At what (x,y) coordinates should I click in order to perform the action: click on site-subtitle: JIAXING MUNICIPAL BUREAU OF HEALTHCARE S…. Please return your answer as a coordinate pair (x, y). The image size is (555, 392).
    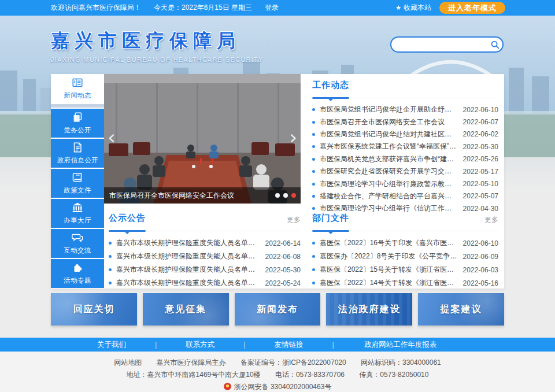
    Looking at the image, I should click on (157, 60).